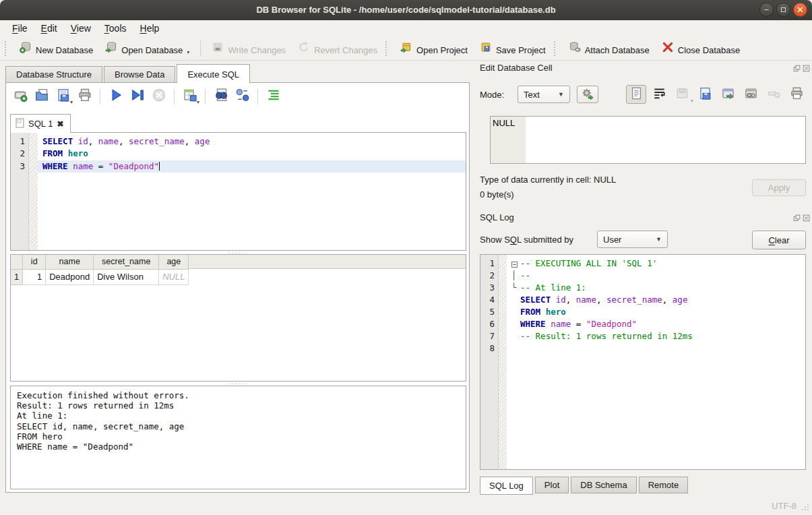 This screenshot has height=515, width=812. Describe the element at coordinates (802, 217) in the screenshot. I see `sql-log-header-buttons` at that location.